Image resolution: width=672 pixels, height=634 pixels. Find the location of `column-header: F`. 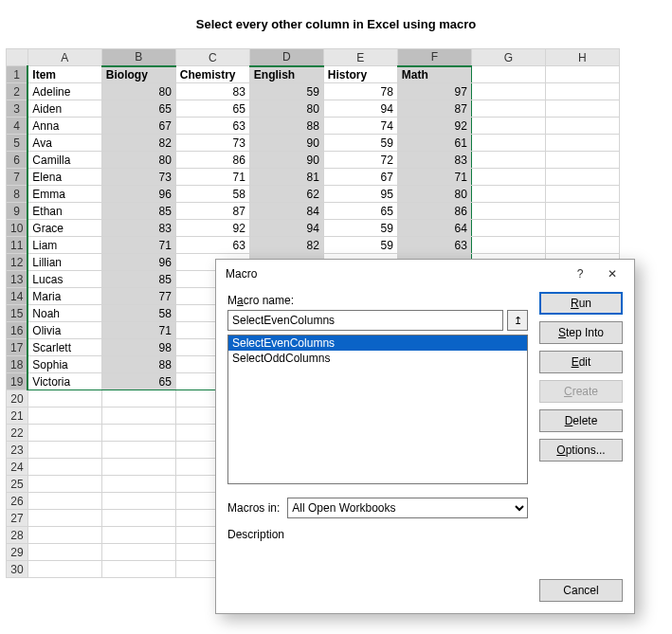

column-header: F is located at coordinates (434, 58).